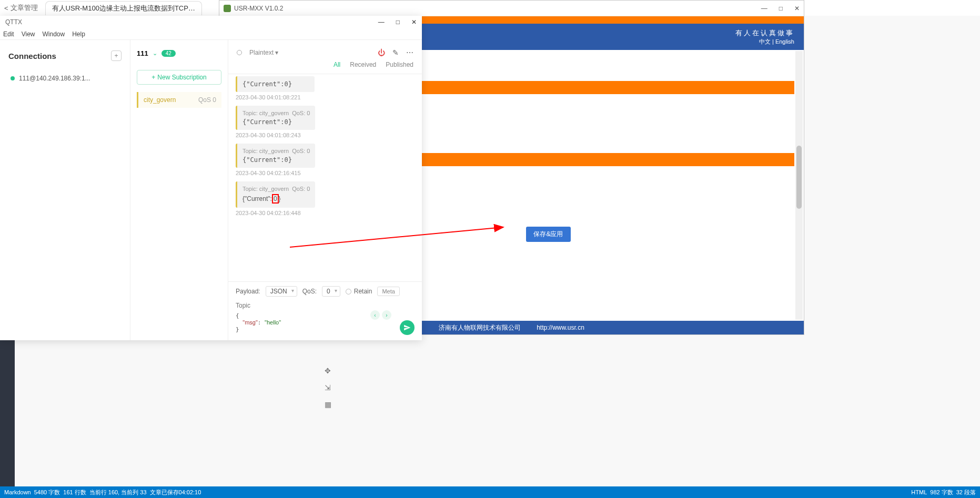 This screenshot has width=980, height=498. Describe the element at coordinates (281, 291) in the screenshot. I see `payload-format-select: JSON` at that location.